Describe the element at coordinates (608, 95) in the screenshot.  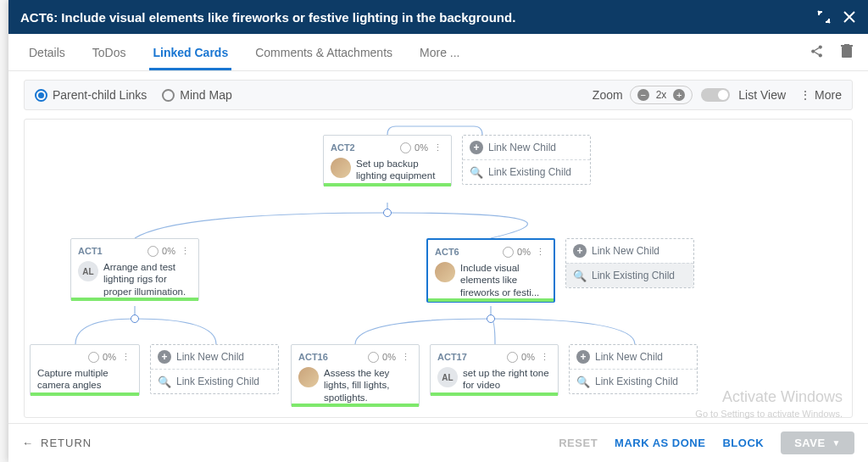
I see `zoom-label: Zoom` at that location.